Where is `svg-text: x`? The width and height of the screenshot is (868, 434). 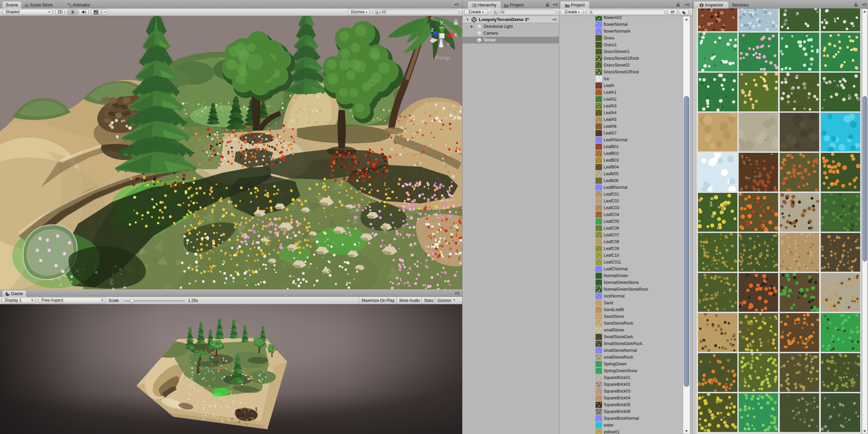 svg-text: x is located at coordinates (456, 35).